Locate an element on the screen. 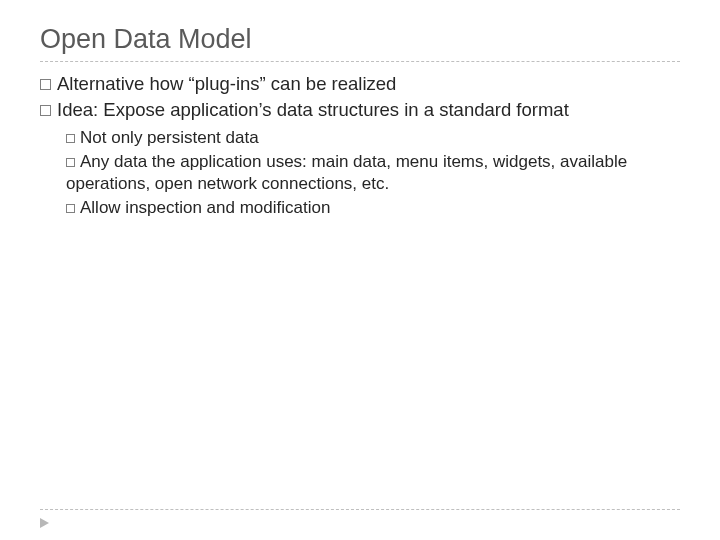  bullet-lead: Alternative is located at coordinates (100, 84).